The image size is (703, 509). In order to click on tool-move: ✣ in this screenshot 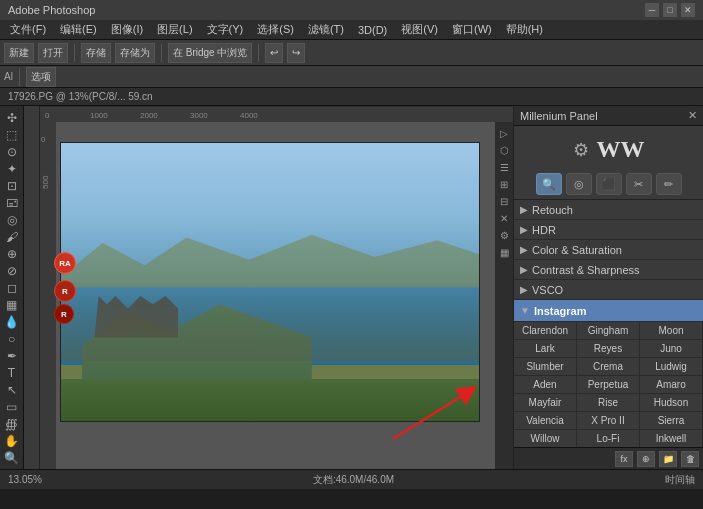, I will do `click(12, 118)`.